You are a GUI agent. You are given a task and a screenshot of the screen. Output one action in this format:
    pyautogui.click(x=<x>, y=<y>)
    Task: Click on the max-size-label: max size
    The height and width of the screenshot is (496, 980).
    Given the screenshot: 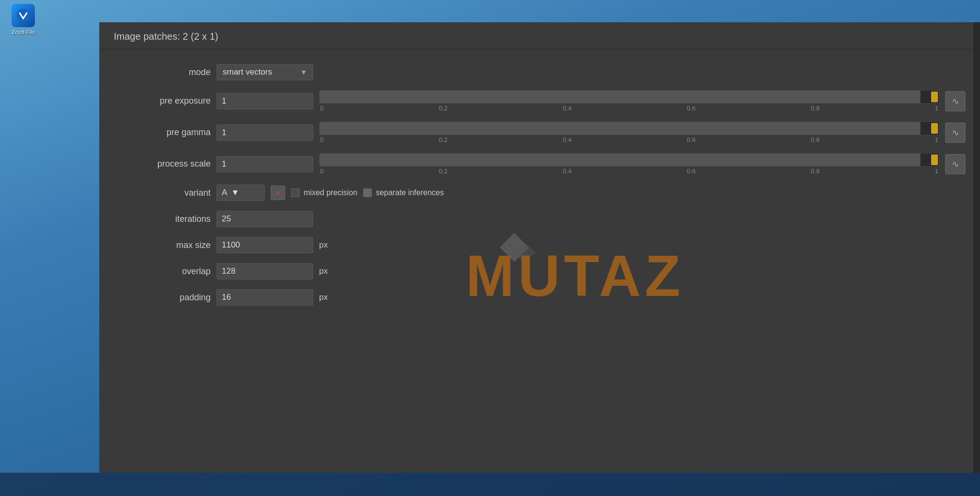 What is the action you would take?
    pyautogui.click(x=162, y=245)
    